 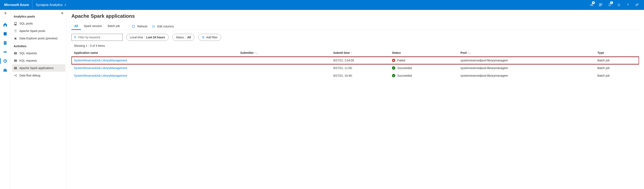 What do you see at coordinates (38, 38) in the screenshot?
I see `sidebar-item-label: Data Explorer pools (preview)` at bounding box center [38, 38].